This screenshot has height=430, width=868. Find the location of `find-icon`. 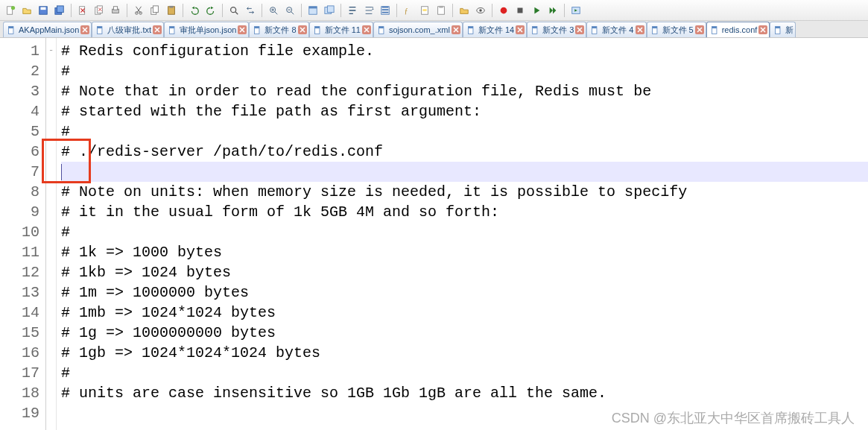

find-icon is located at coordinates (234, 10).